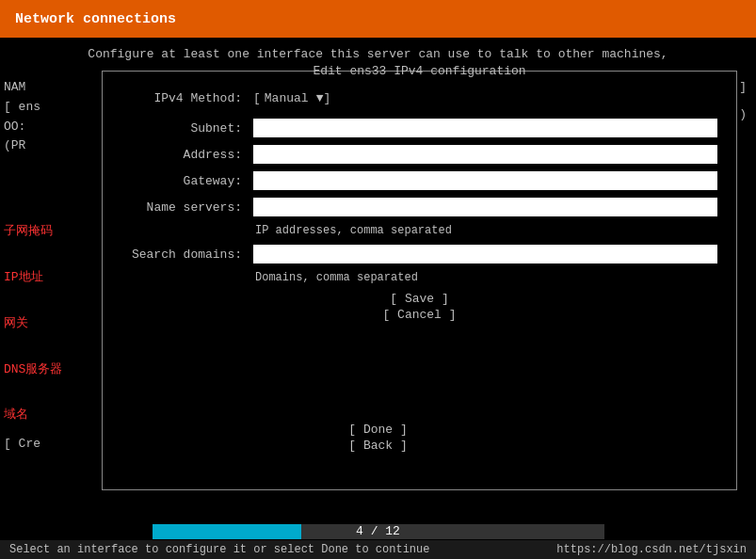 Image resolution: width=756 pixels, height=559 pixels. Describe the element at coordinates (51, 88) in the screenshot. I see `sidebar-line-1: NAM` at that location.